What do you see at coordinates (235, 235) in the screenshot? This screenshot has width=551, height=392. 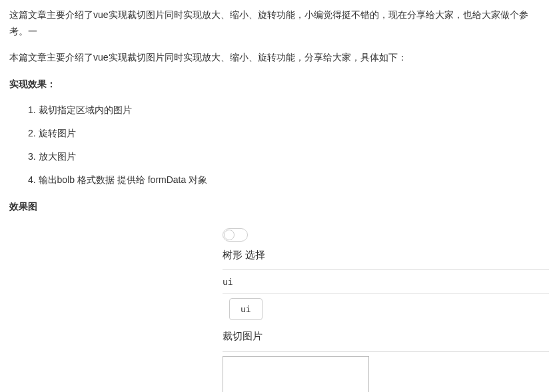 I see `toggle-switch` at bounding box center [235, 235].